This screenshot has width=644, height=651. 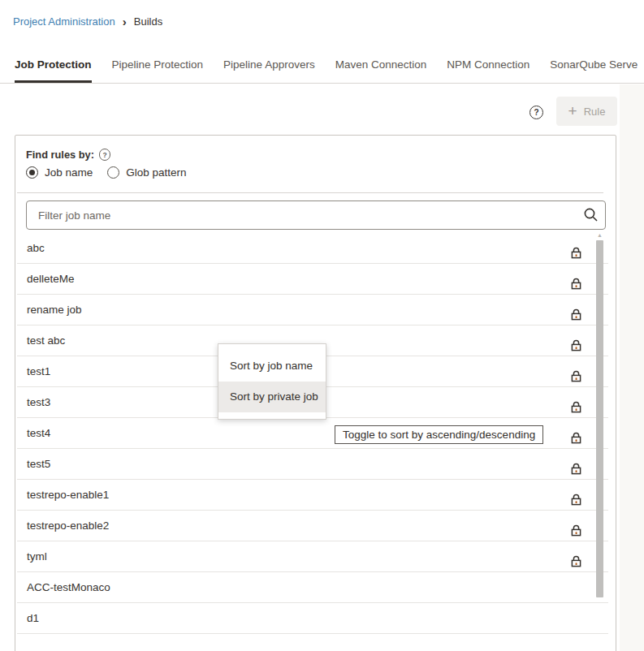 What do you see at coordinates (32, 619) in the screenshot?
I see `job-name: d1` at bounding box center [32, 619].